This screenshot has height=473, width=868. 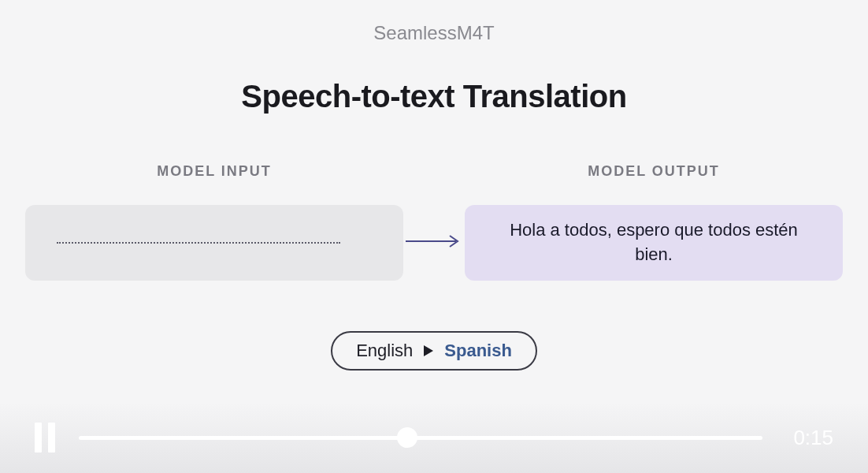 What do you see at coordinates (810, 438) in the screenshot?
I see `time-display: 0:15` at bounding box center [810, 438].